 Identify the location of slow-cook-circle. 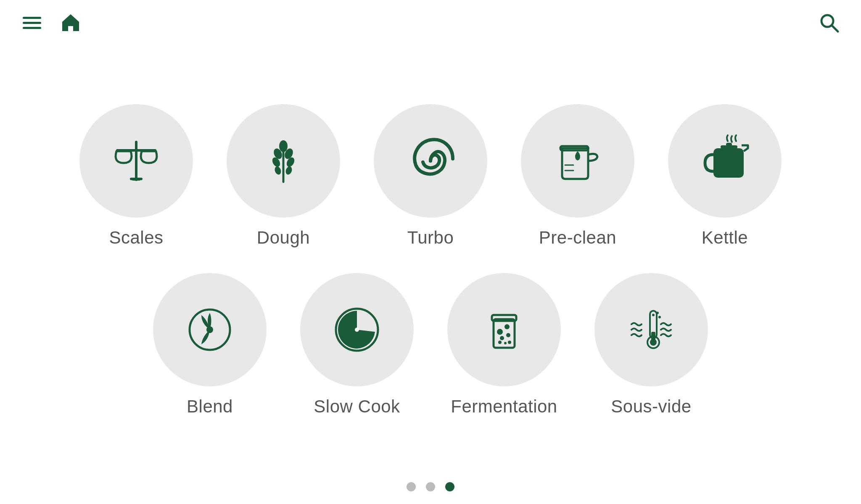
(357, 330).